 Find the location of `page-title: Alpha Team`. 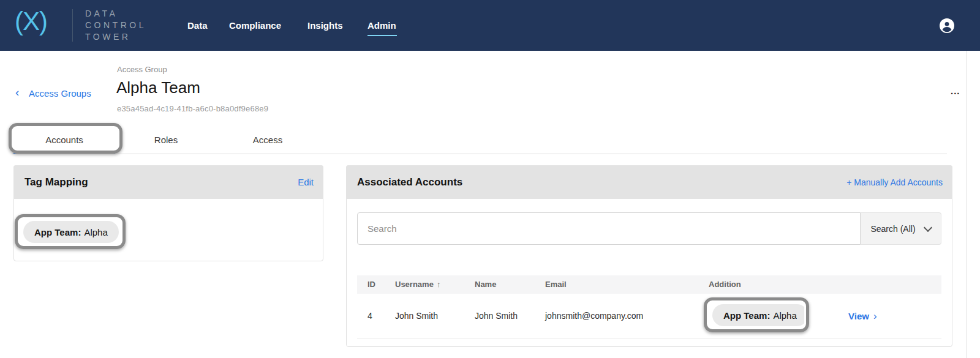

page-title: Alpha Team is located at coordinates (158, 88).